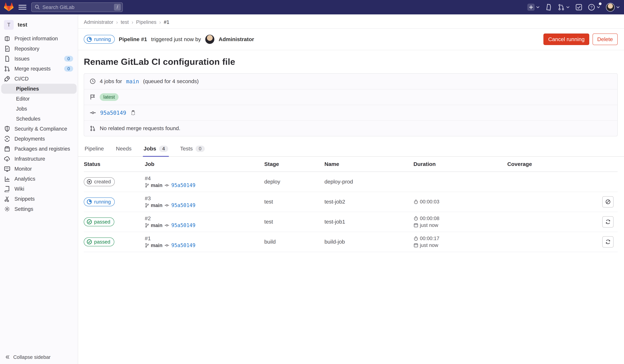 The width and height of the screenshot is (624, 364). What do you see at coordinates (294, 182) in the screenshot?
I see `stage-cell: deploy` at bounding box center [294, 182].